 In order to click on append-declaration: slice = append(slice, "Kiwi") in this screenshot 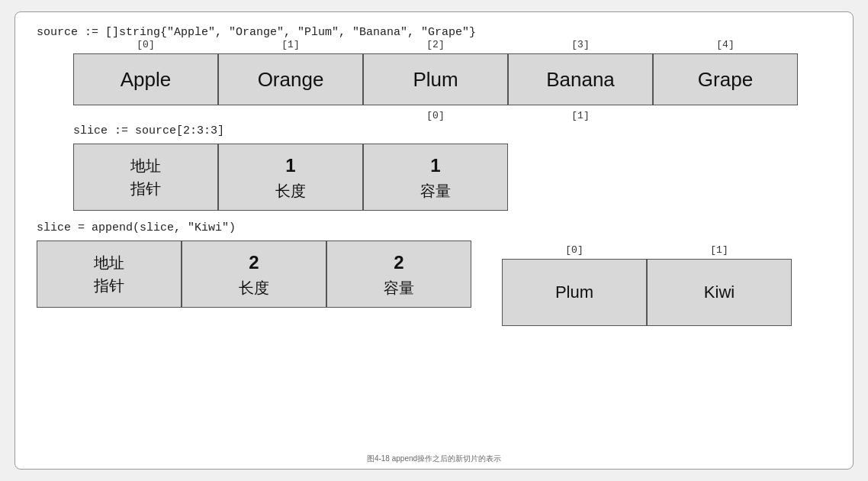, I will do `click(254, 228)`.